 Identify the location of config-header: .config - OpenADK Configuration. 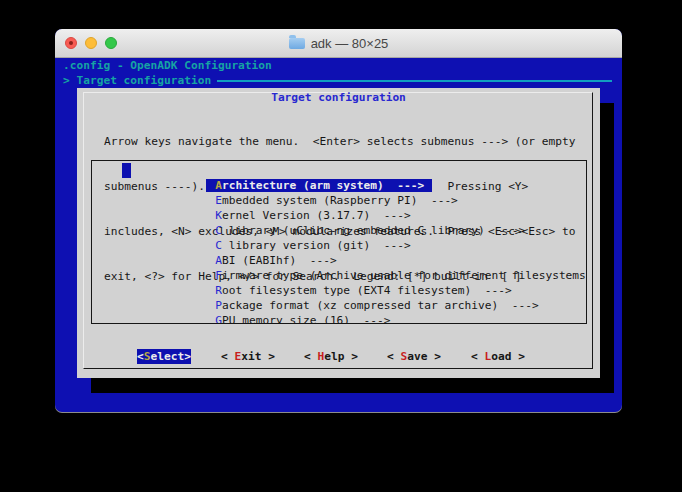
(168, 66).